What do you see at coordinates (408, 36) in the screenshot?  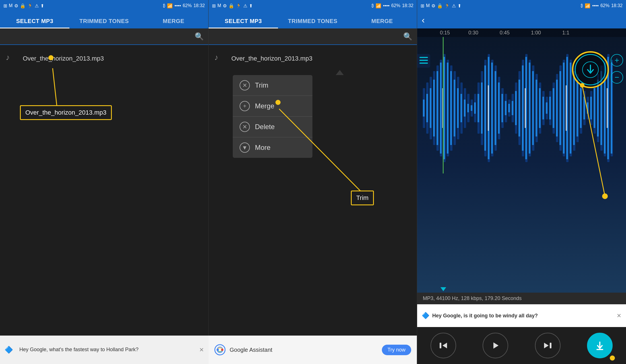 I see `search-icon-2: 🔍` at bounding box center [408, 36].